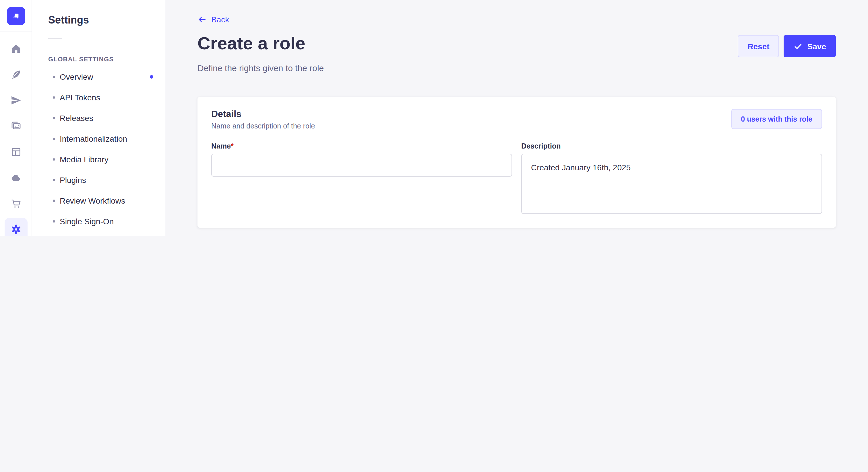  Describe the element at coordinates (672, 184) in the screenshot. I see `description-textarea: Created January 16th, 2025` at that location.